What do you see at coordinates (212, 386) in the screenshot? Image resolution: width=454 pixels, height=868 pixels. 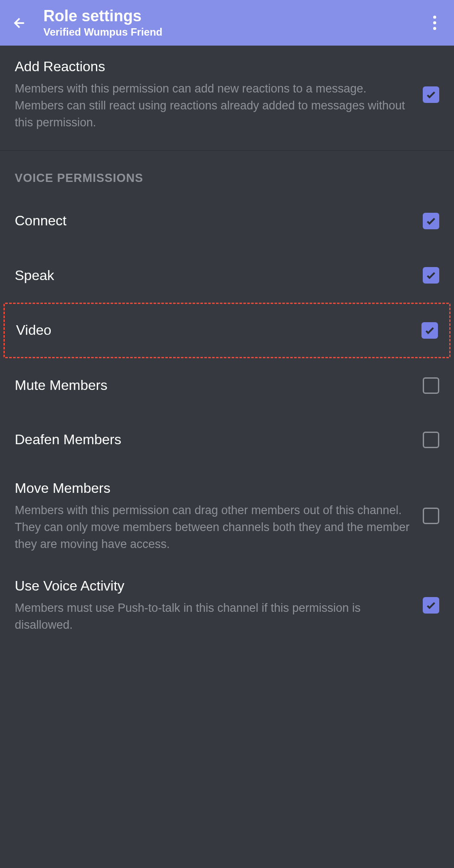 I see `permission-title: Mute Members` at bounding box center [212, 386].